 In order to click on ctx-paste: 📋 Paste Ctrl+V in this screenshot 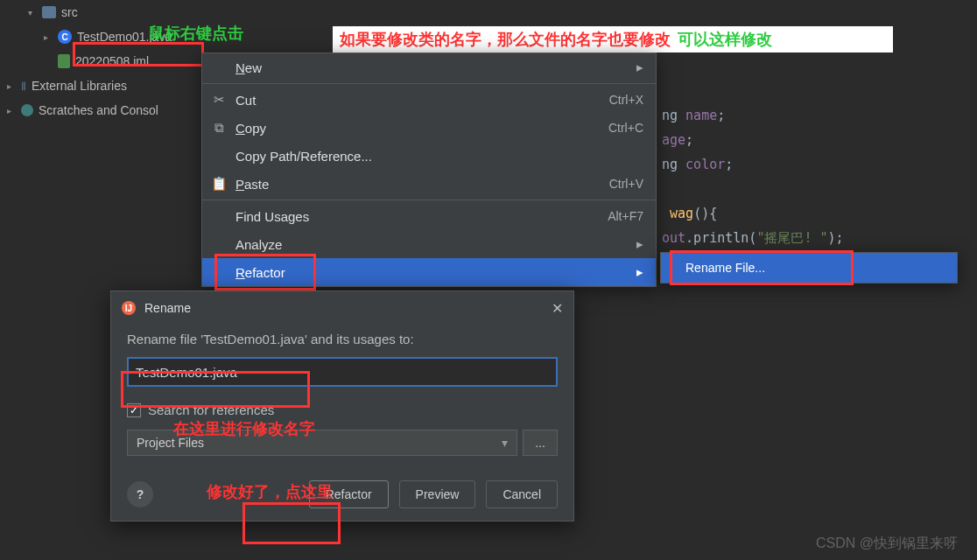, I will do `click(429, 184)`.